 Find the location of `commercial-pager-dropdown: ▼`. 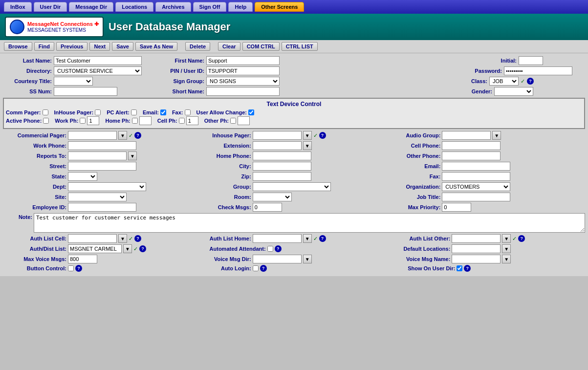

commercial-pager-dropdown: ▼ is located at coordinates (123, 135).